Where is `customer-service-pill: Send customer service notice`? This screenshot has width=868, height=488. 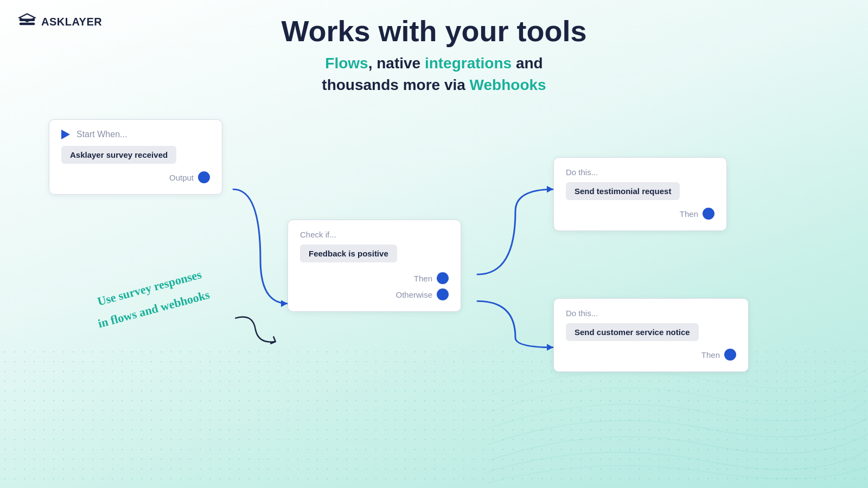
customer-service-pill: Send customer service notice is located at coordinates (633, 332).